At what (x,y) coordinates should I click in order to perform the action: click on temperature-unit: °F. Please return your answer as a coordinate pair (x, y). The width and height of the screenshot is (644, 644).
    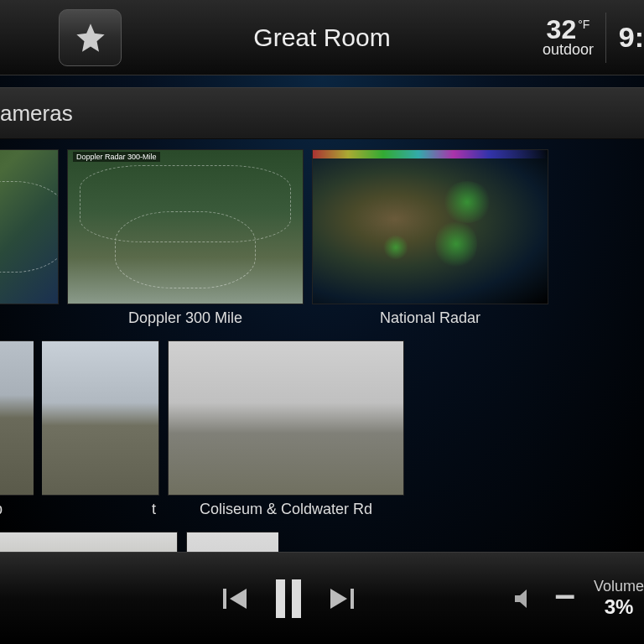
    Looking at the image, I should click on (584, 24).